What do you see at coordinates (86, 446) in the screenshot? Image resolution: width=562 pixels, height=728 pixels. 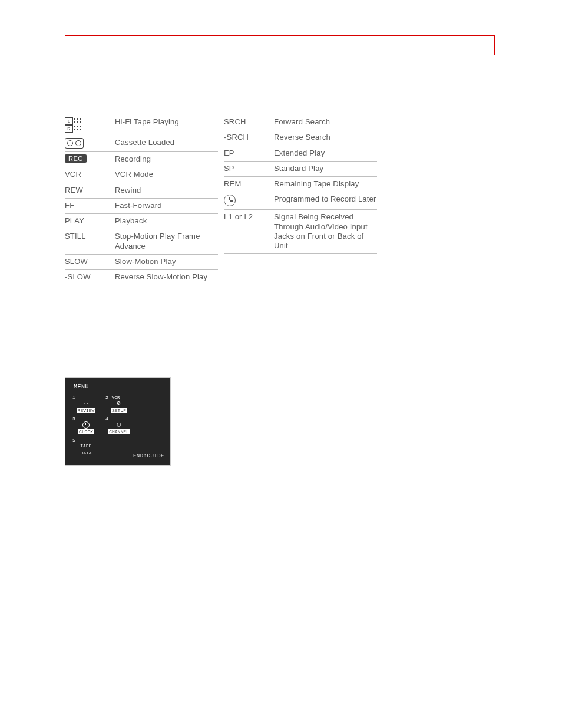 I see `menu-item-subtext: TAPE` at bounding box center [86, 446].